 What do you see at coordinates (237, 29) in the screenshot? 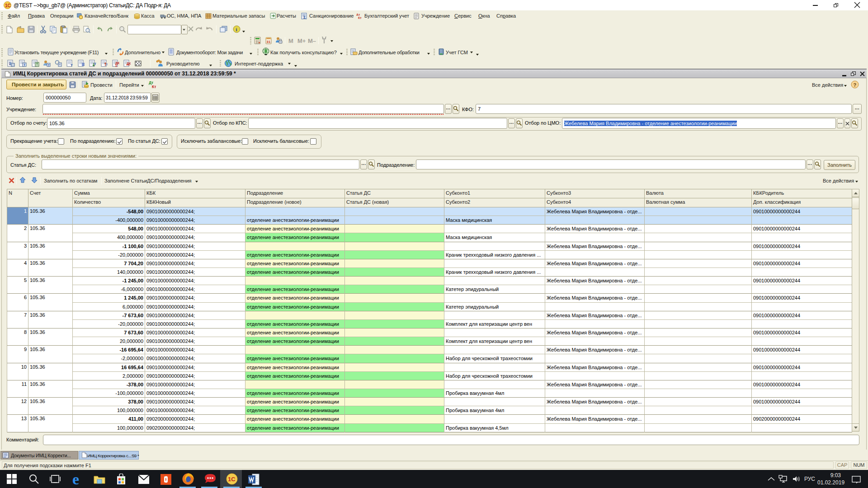
I see `svg-text: i` at bounding box center [237, 29].